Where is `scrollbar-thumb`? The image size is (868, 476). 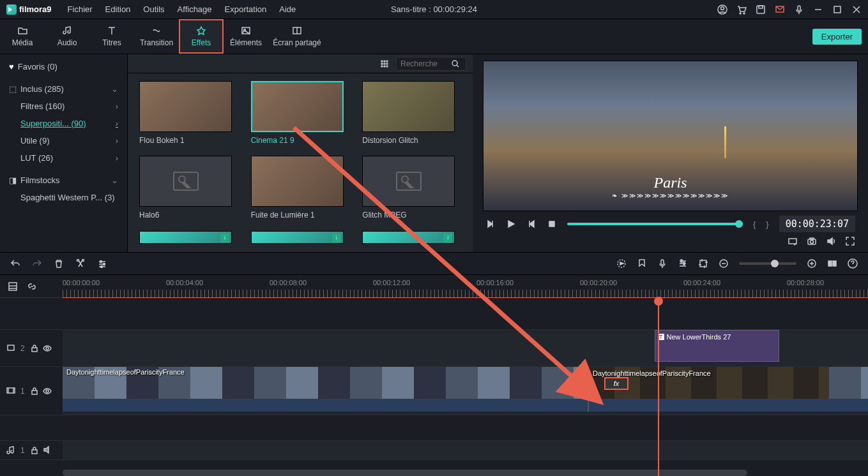 scrollbar-thumb is located at coordinates (405, 473).